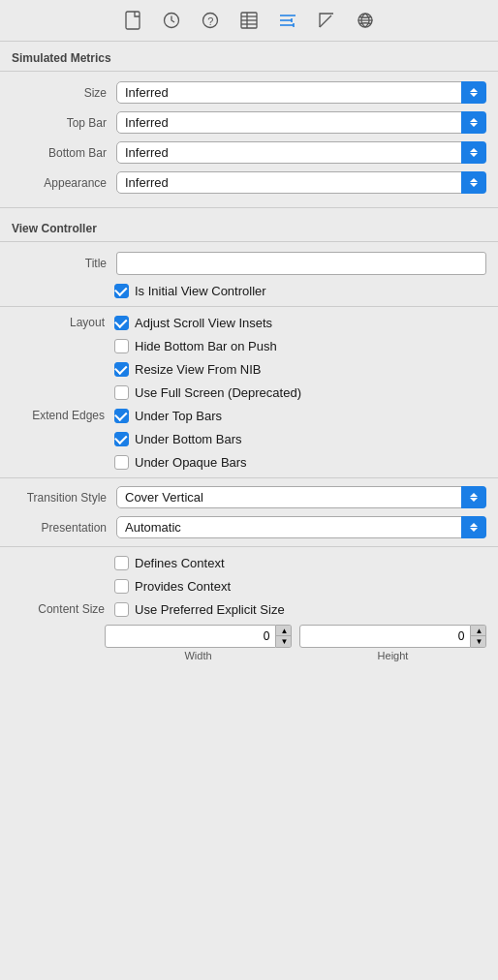 The image size is (498, 980). Describe the element at coordinates (122, 393) in the screenshot. I see `full-screen-checkbox` at that location.